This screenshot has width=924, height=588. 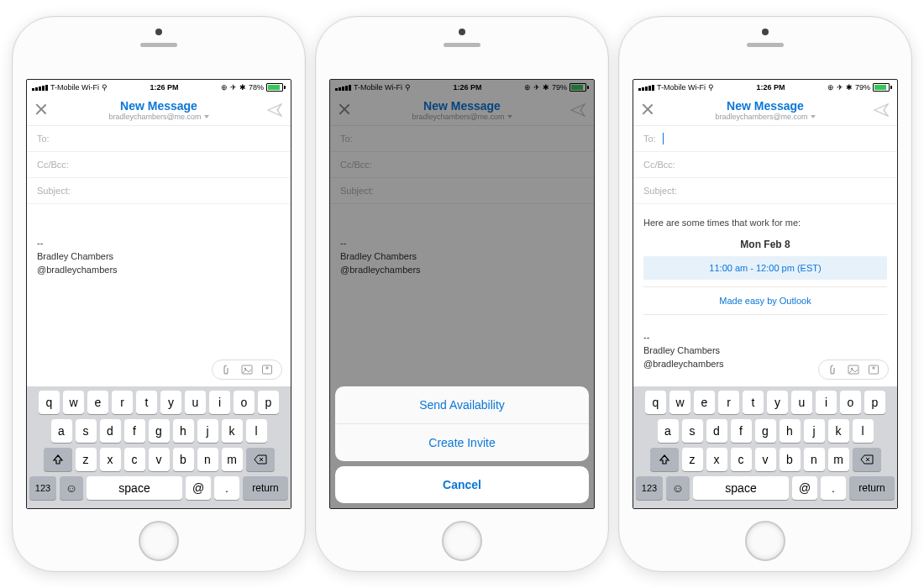 What do you see at coordinates (462, 405) in the screenshot?
I see `send-availability-button: Send Availability` at bounding box center [462, 405].